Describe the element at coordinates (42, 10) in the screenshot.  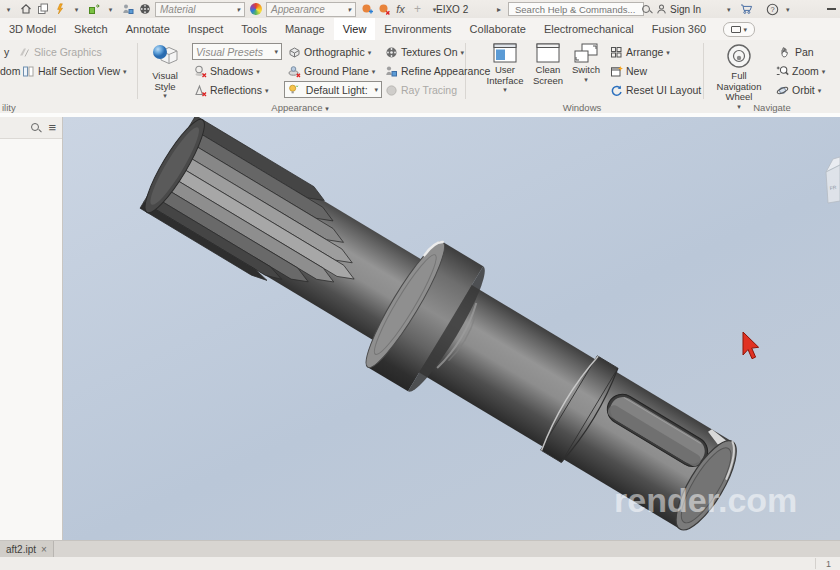
I see `copy-pages-icon` at that location.